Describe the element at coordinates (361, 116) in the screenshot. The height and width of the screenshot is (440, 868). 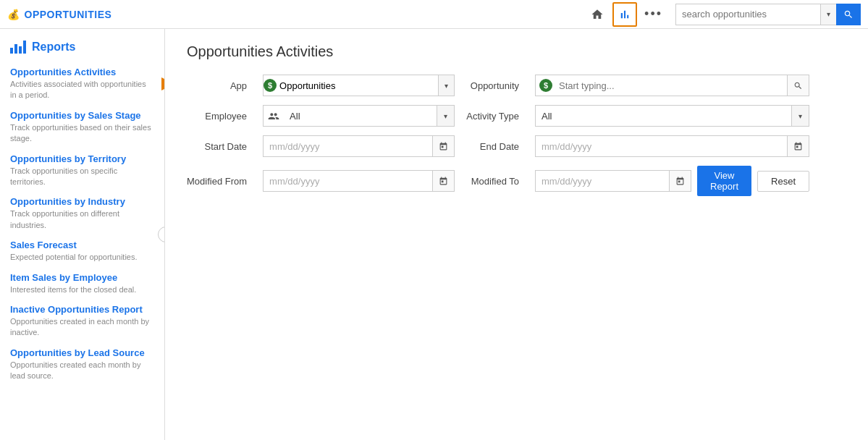
I see `employee-input` at that location.